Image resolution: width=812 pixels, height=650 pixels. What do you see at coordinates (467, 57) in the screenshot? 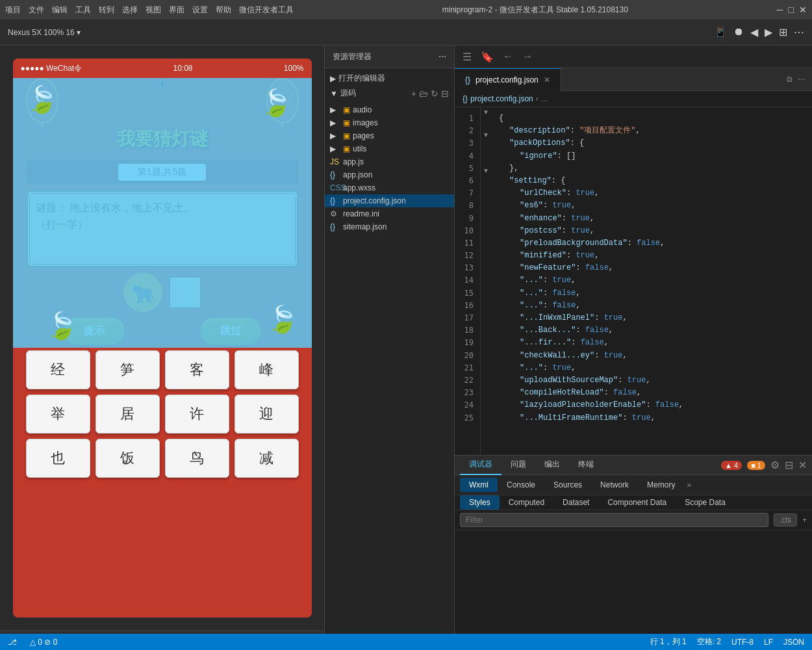
I see `sidebar-toggle-icon: ☰` at bounding box center [467, 57].